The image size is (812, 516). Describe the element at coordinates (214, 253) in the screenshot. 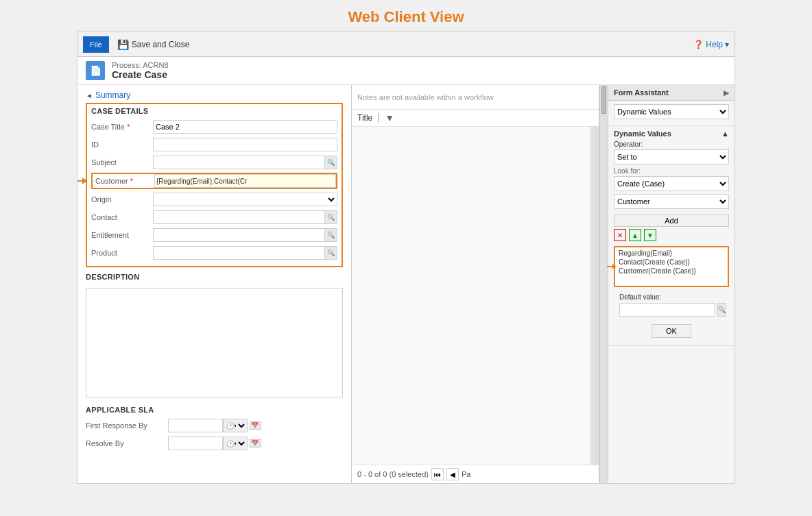

I see `product-row: Product 🔍` at that location.